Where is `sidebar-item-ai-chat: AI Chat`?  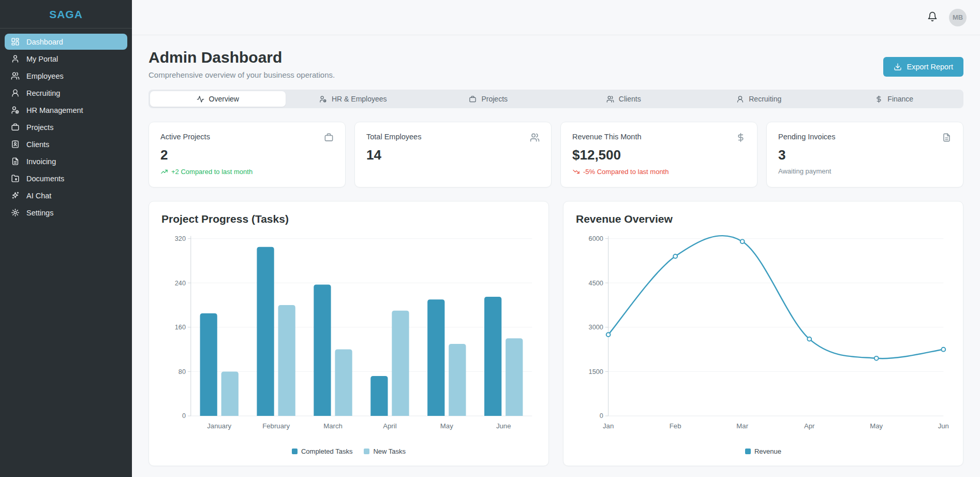 sidebar-item-ai-chat: AI Chat is located at coordinates (66, 196).